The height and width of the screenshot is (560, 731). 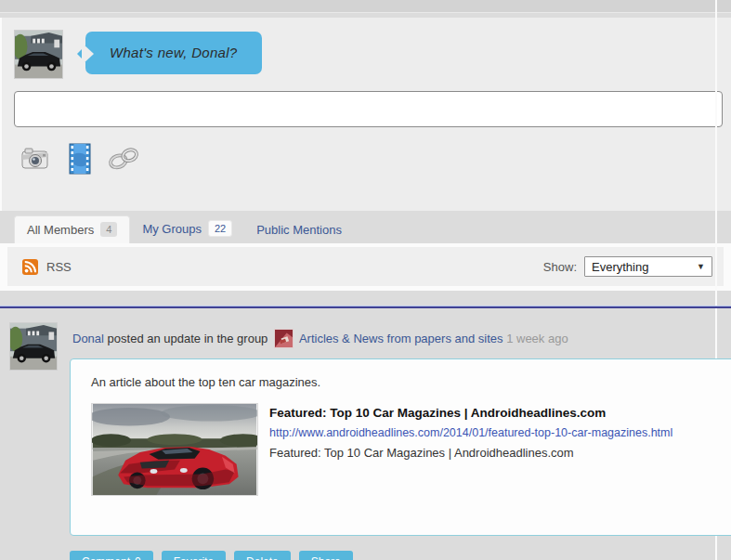 I want to click on tab-content-panel: RSS Show: Everything ▼, so click(x=366, y=267).